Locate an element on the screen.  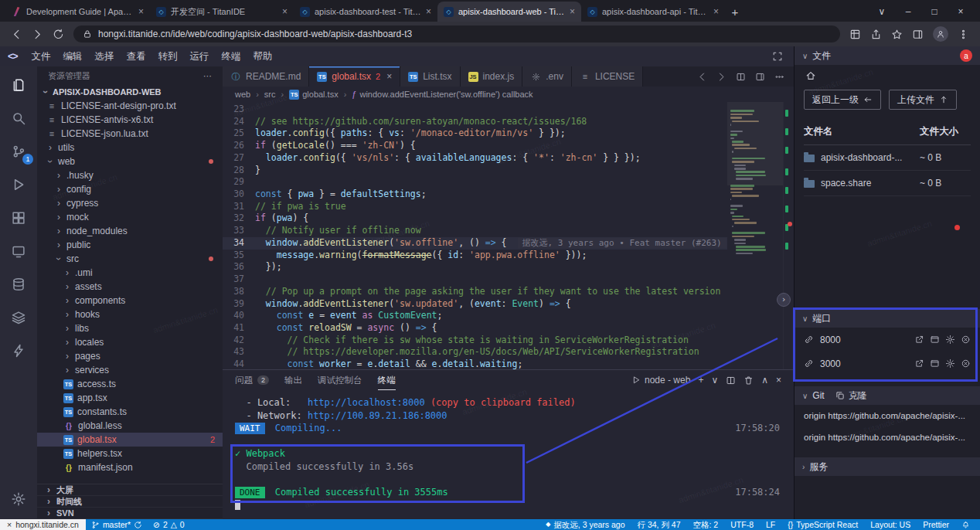
open-in-browser-icon is located at coordinates (920, 363).